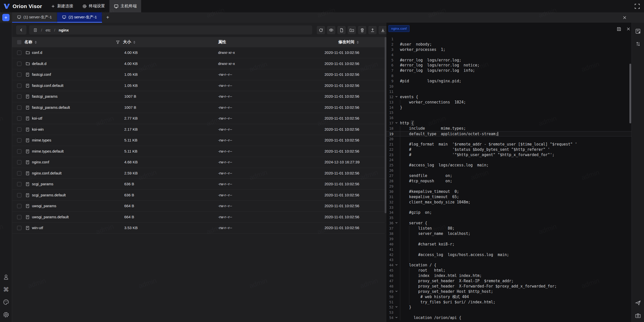 The width and height of the screenshot is (644, 322). I want to click on breadcrumb: / etc / nginx, so click(171, 30).